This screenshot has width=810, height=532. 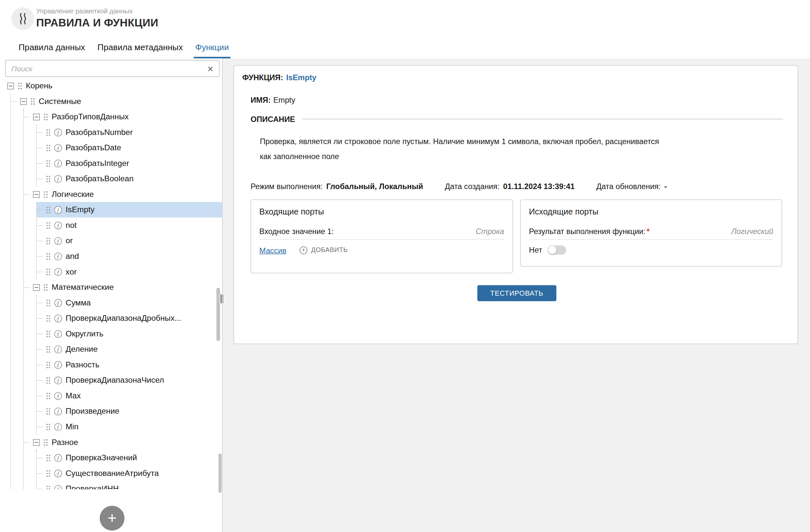 I want to click on tree-item-Округлить: ƒОкруглить, so click(x=129, y=334).